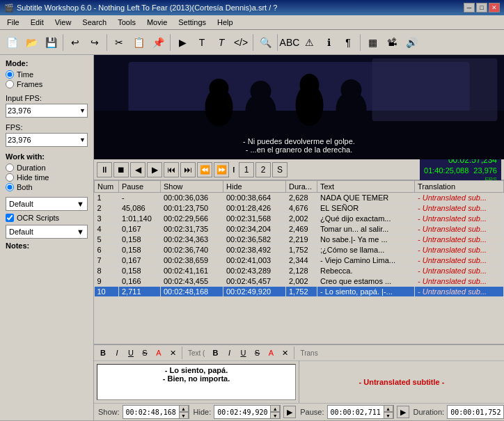  I want to click on ocr-scripts-checkbox, so click(10, 218).